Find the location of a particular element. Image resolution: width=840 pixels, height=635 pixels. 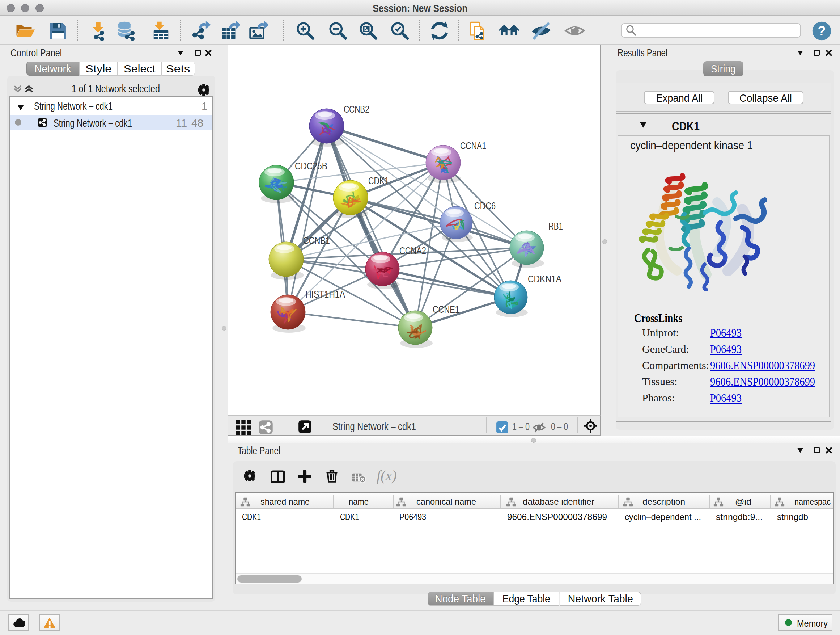

svg-text: CCNA2 is located at coordinates (413, 251).